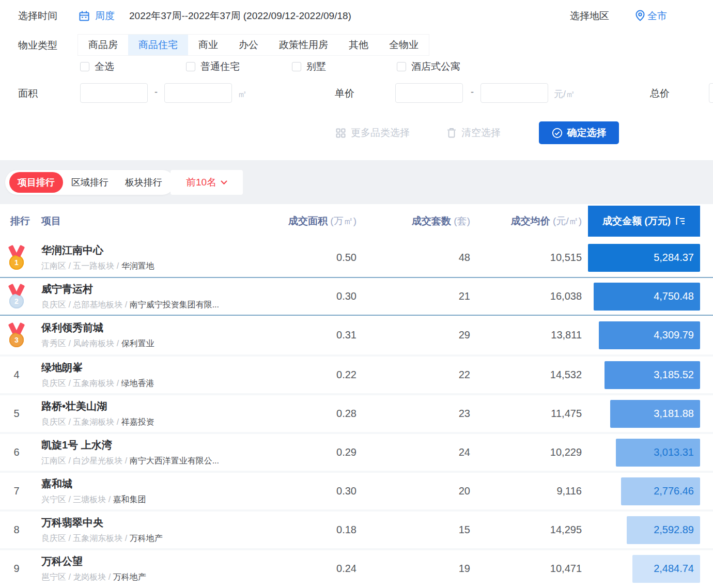 The height and width of the screenshot is (588, 713). Describe the element at coordinates (208, 45) in the screenshot. I see `property-type-tab: 商业` at that location.